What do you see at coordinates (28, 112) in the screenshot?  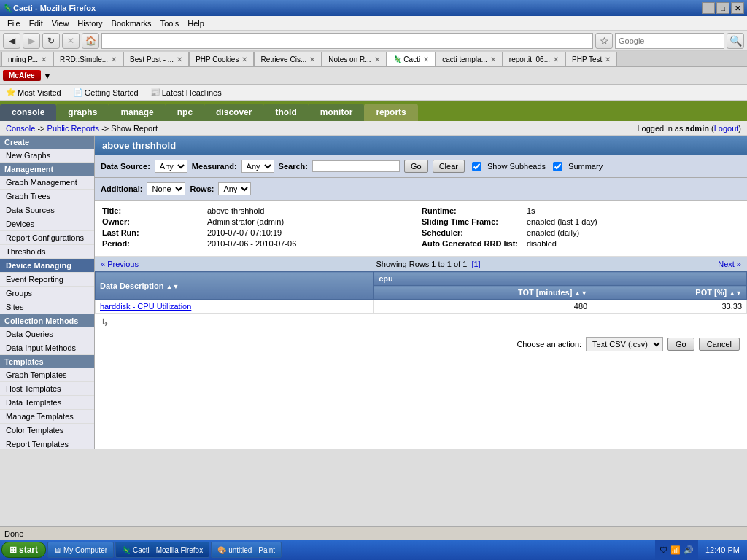 I see `nav-console: console` at bounding box center [28, 112].